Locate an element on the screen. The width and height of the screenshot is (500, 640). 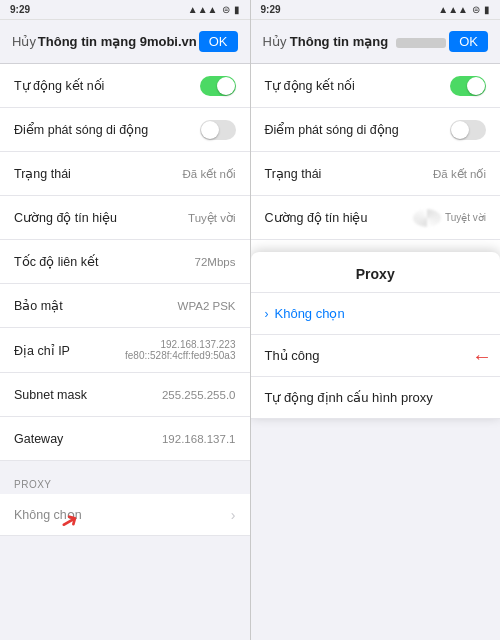
r-status-label: Trạng thái is located at coordinates (294, 174).